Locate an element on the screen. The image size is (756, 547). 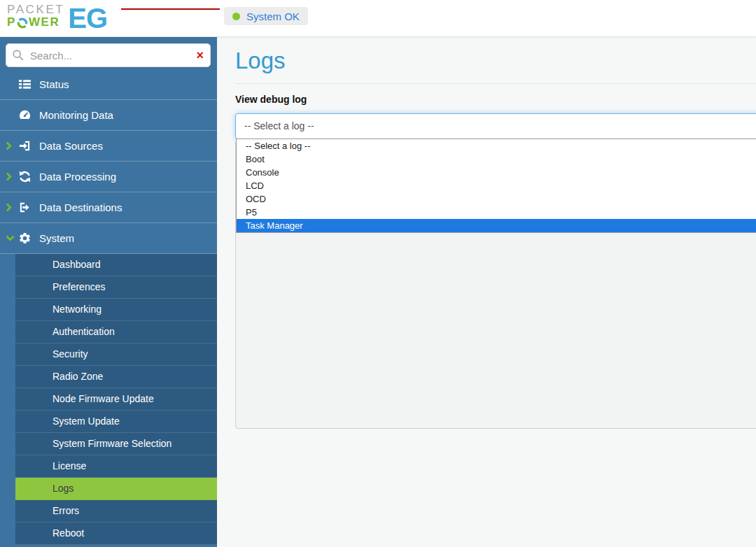
dropdown-option-ocd: OCD is located at coordinates (496, 199).